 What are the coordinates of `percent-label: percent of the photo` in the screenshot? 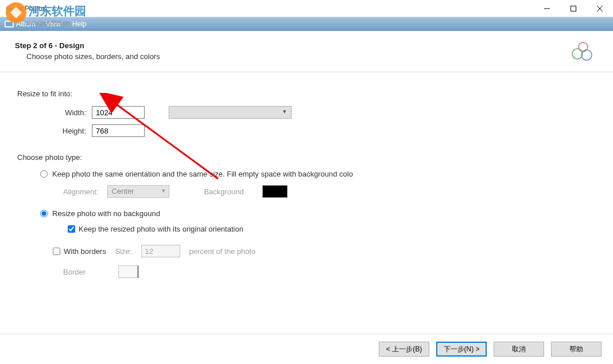 It's located at (223, 251).